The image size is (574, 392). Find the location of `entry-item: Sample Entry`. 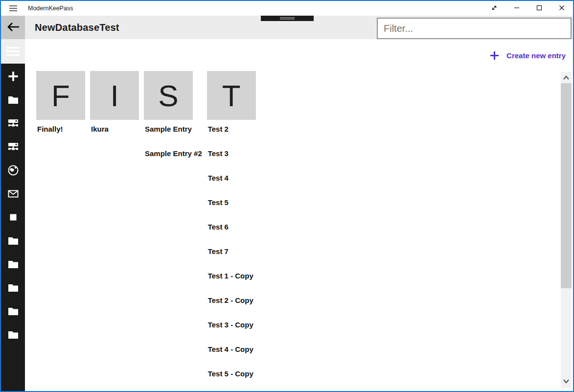

entry-item: Sample Entry is located at coordinates (175, 132).